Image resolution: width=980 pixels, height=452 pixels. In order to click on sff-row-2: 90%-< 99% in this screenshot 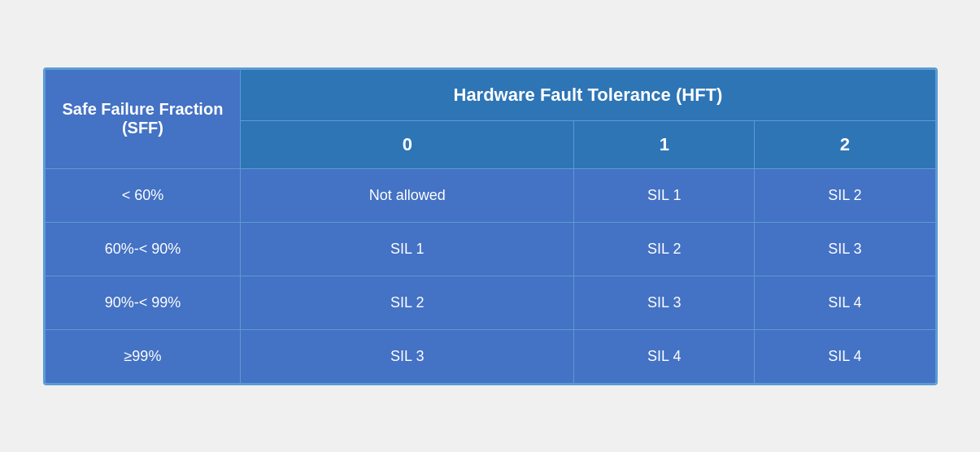, I will do `click(143, 302)`.